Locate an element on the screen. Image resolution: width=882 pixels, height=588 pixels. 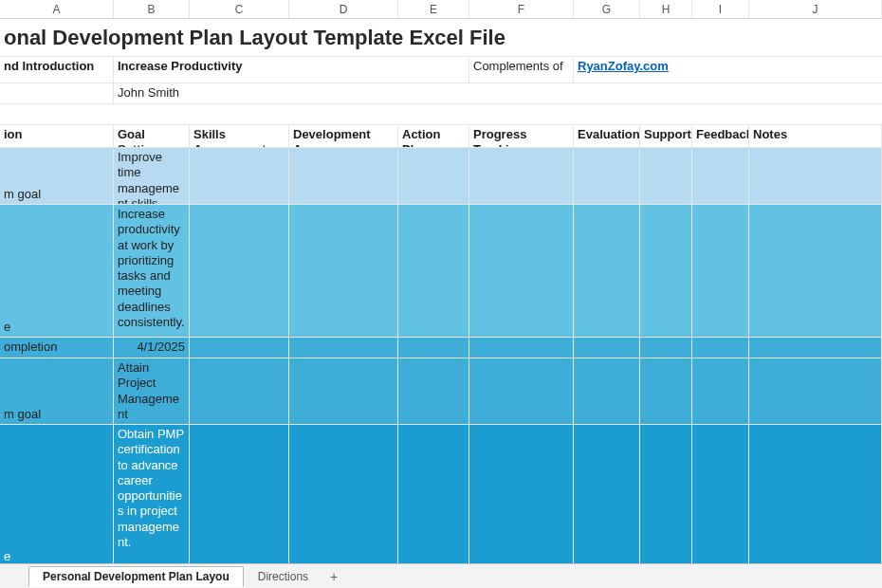
cell-c-date is located at coordinates (239, 348).